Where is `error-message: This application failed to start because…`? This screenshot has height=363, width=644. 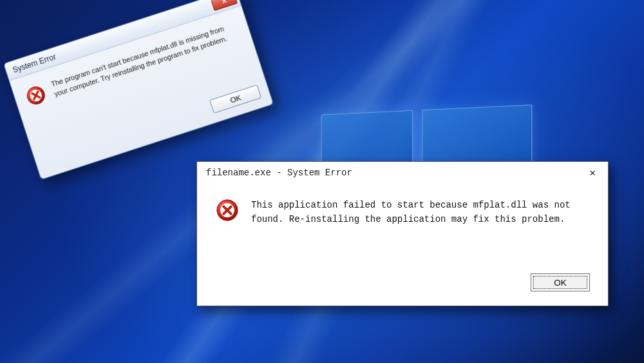
error-message: This application failed to start because… is located at coordinates (419, 213).